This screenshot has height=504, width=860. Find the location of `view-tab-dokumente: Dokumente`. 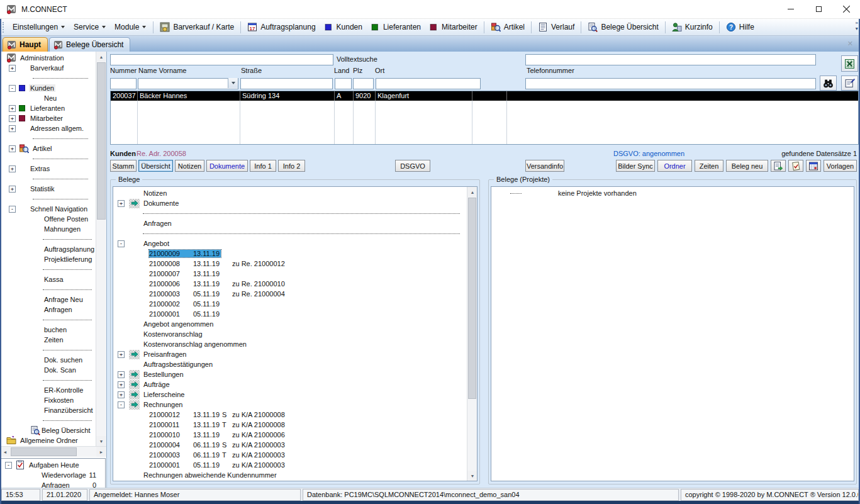

view-tab-dokumente: Dokumente is located at coordinates (227, 166).